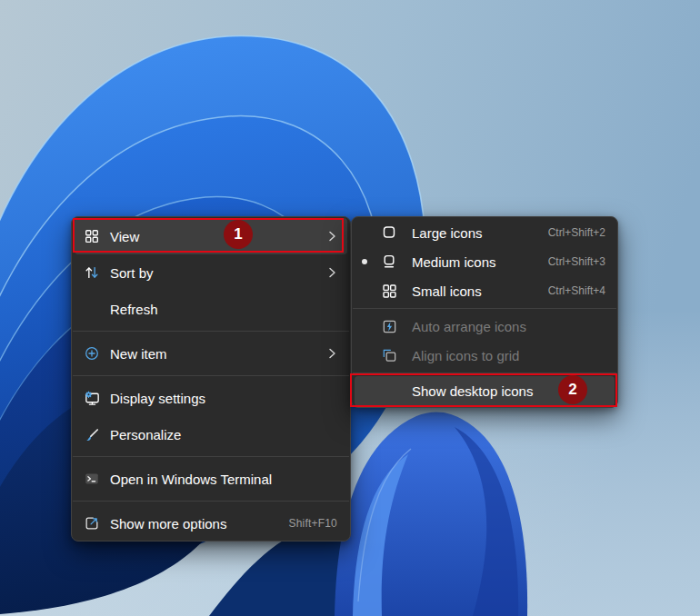 The image size is (700, 616). What do you see at coordinates (469, 327) in the screenshot?
I see `submenu-item-label: Auto arrange icons` at bounding box center [469, 327].